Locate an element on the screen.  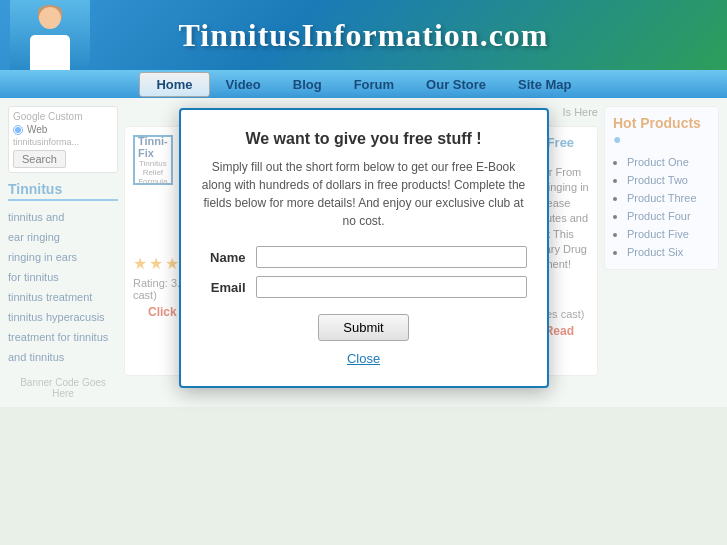
header: TinnitusInformation.com is located at coordinates (364, 35).